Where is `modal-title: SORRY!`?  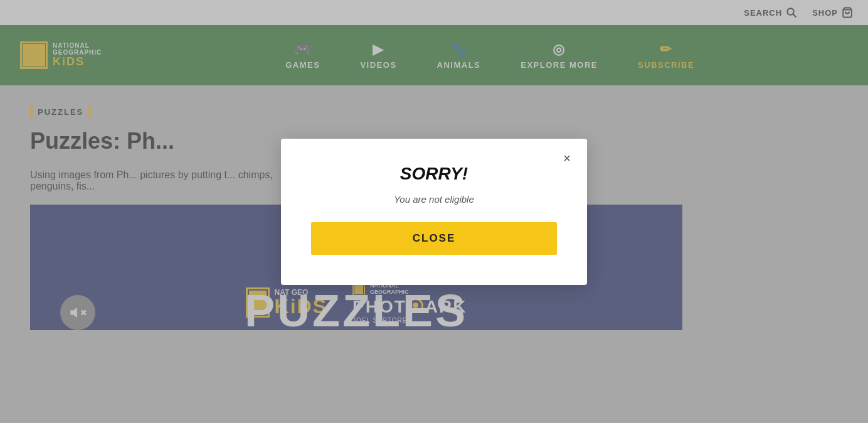
modal-title: SORRY! is located at coordinates (434, 174).